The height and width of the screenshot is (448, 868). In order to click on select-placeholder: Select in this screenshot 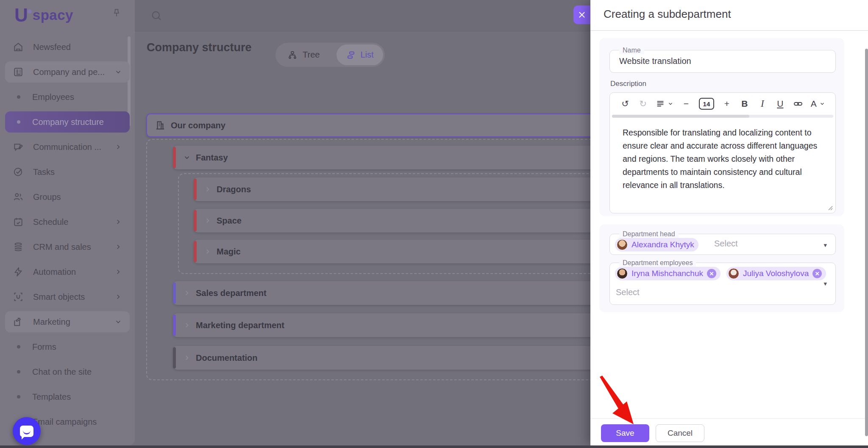, I will do `click(726, 244)`.